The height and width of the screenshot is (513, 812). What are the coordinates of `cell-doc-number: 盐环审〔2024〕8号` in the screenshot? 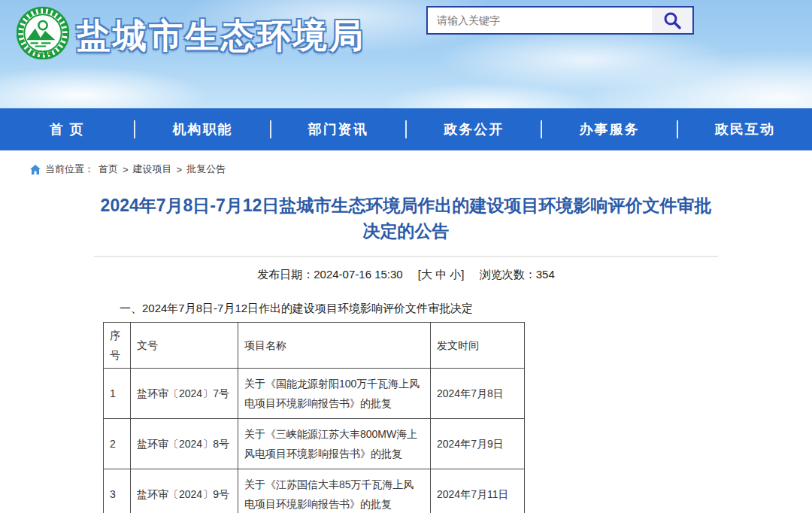 It's located at (185, 444).